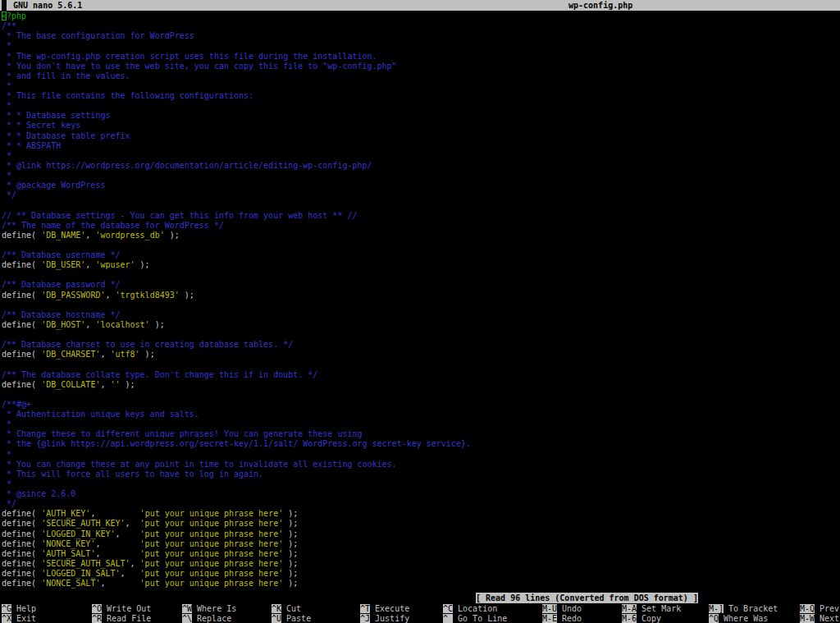  I want to click on shortcut-set-mark: M-ASet Mark, so click(651, 609).